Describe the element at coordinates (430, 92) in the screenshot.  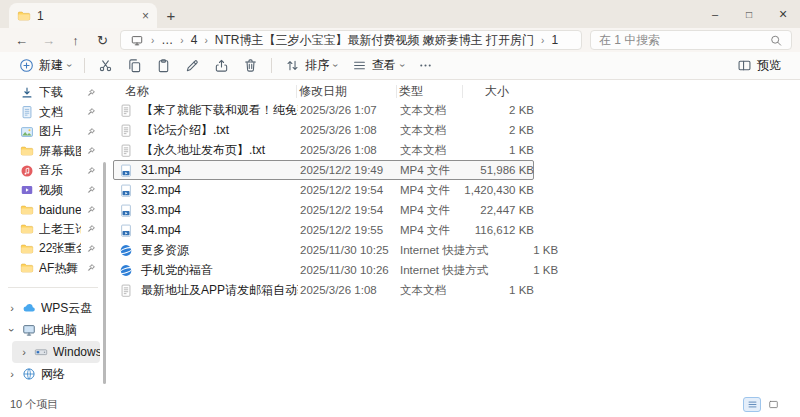
I see `column-header-type: 类型` at that location.